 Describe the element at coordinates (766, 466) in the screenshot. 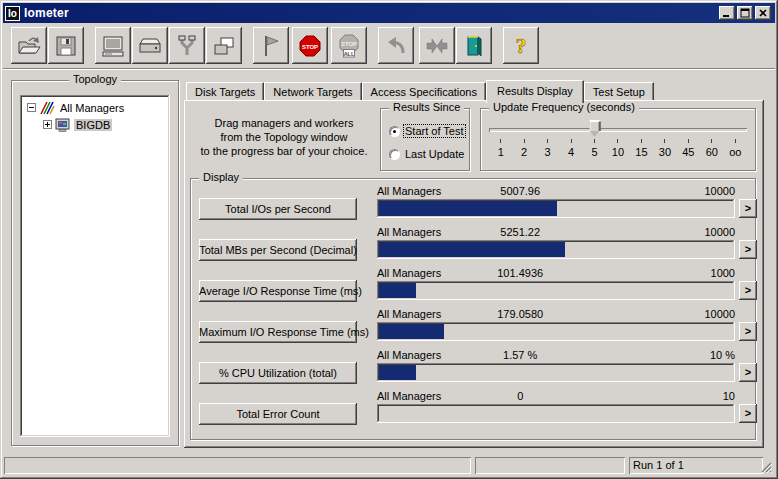

I see `resize-grip-icon` at that location.